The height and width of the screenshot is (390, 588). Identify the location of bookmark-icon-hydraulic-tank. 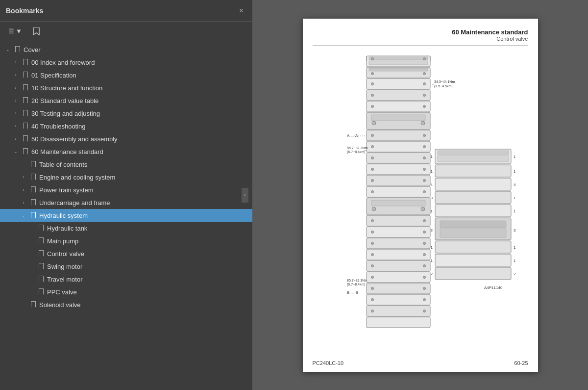
(41, 228).